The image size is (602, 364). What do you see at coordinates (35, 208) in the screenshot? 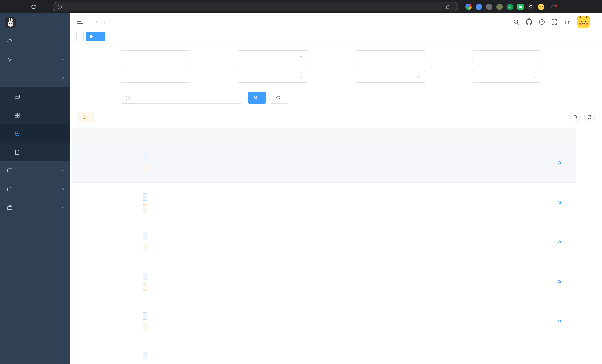
I see `sidebar-item-workflow` at bounding box center [35, 208].